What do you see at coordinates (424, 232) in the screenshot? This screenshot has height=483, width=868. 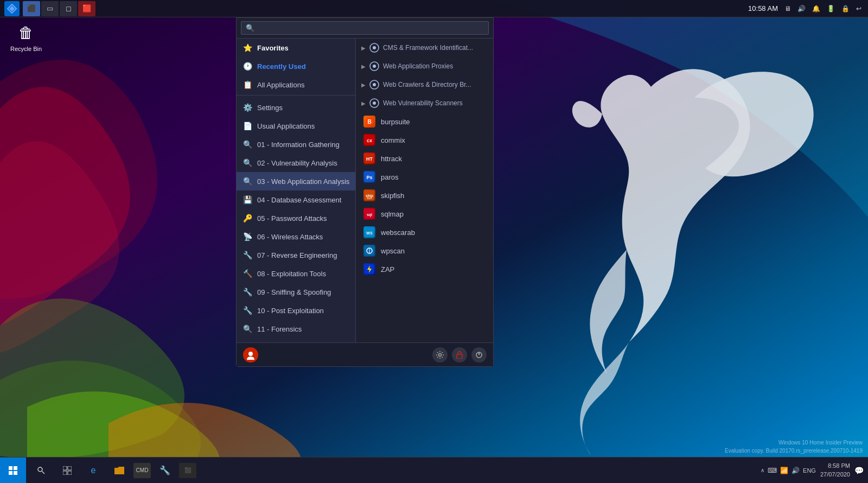 I see `app-item-webscarab: WS webscarab` at bounding box center [424, 232].